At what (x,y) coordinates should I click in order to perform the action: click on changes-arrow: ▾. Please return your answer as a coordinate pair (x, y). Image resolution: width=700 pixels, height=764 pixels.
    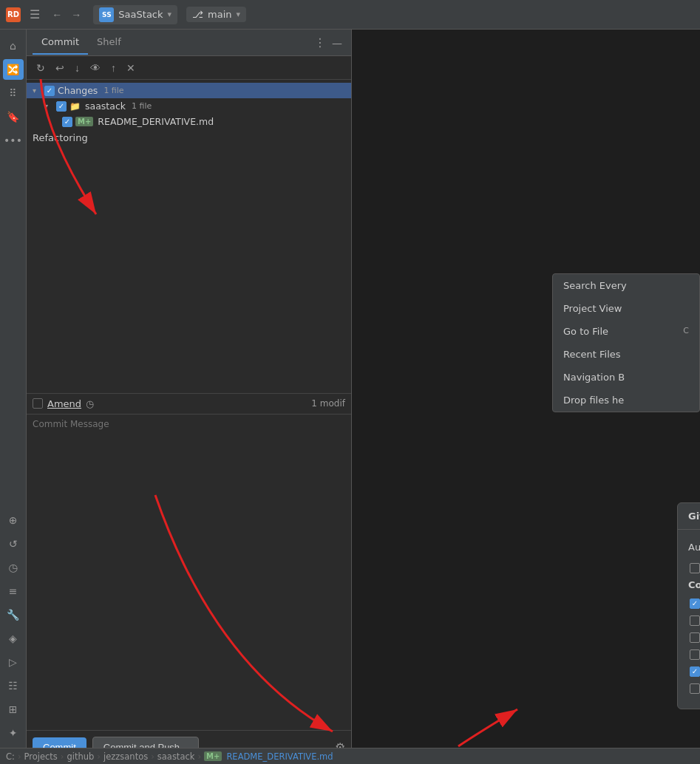
    Looking at the image, I should click on (37, 90).